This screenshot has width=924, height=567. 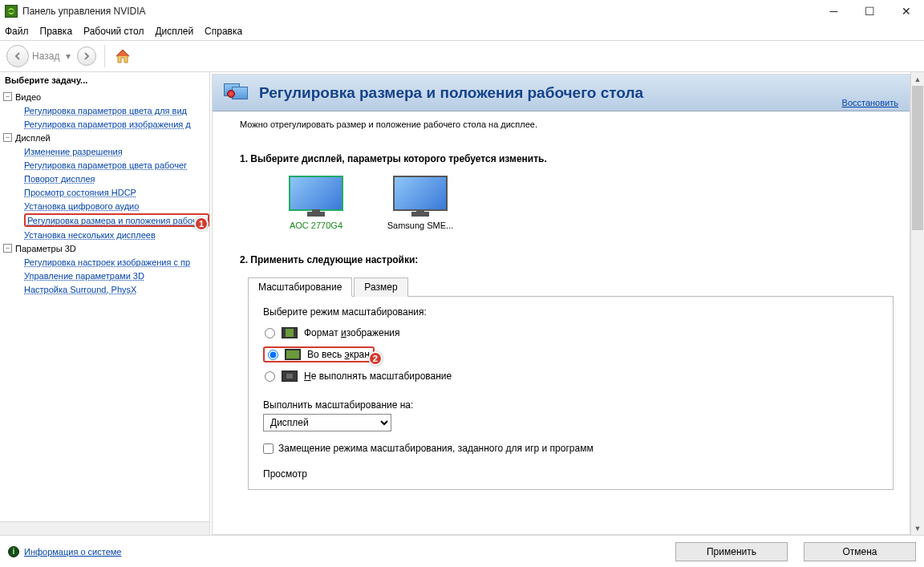 What do you see at coordinates (566, 260) in the screenshot?
I see `step2-title: 2. Применить следующие настройки:` at bounding box center [566, 260].